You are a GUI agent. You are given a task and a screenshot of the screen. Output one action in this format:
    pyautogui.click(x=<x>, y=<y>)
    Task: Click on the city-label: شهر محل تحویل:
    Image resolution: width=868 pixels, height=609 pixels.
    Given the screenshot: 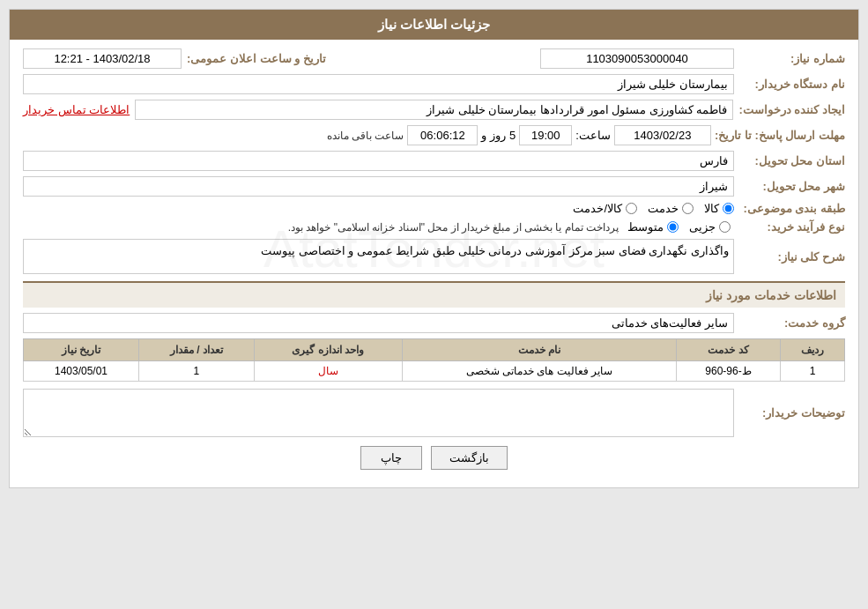 What is the action you would take?
    pyautogui.click(x=792, y=187)
    